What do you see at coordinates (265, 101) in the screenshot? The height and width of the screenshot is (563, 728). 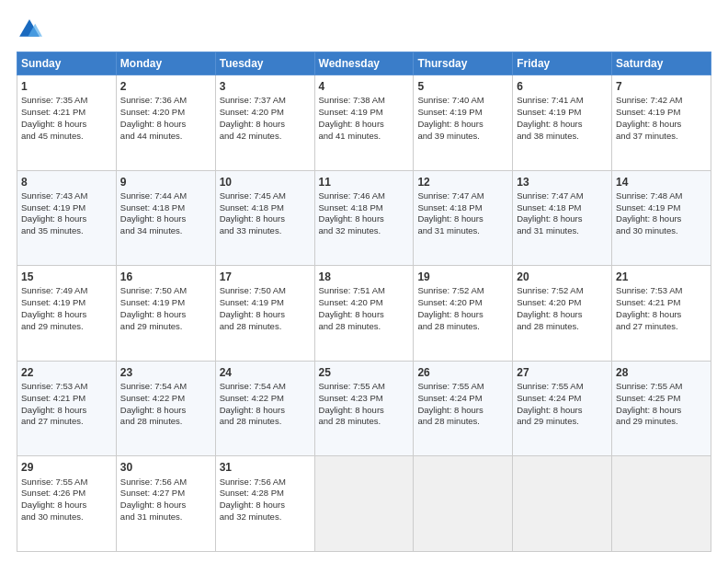 I see `day-info-line: Sunrise: 7:37 AM` at bounding box center [265, 101].